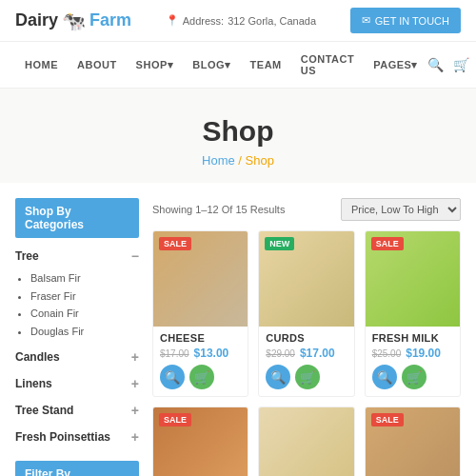 Image resolution: width=476 pixels, height=476 pixels. I want to click on cart-button-3: 🛒, so click(414, 377).